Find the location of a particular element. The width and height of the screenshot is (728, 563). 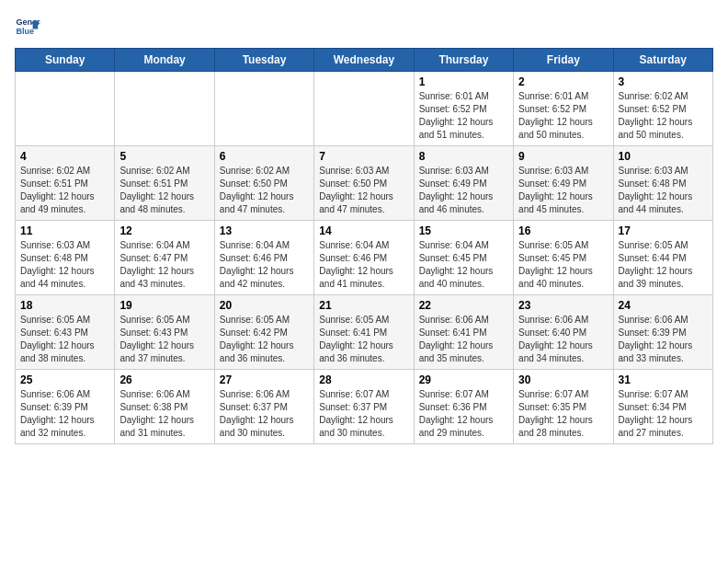

day-number: 30 is located at coordinates (563, 380).